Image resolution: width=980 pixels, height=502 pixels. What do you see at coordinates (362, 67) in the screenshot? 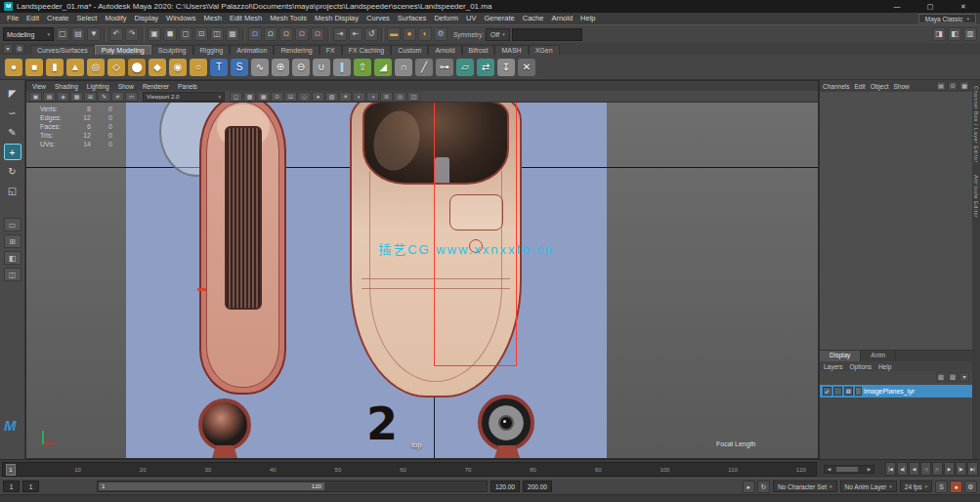
I see `extrude-icon: ⇧` at bounding box center [362, 67].